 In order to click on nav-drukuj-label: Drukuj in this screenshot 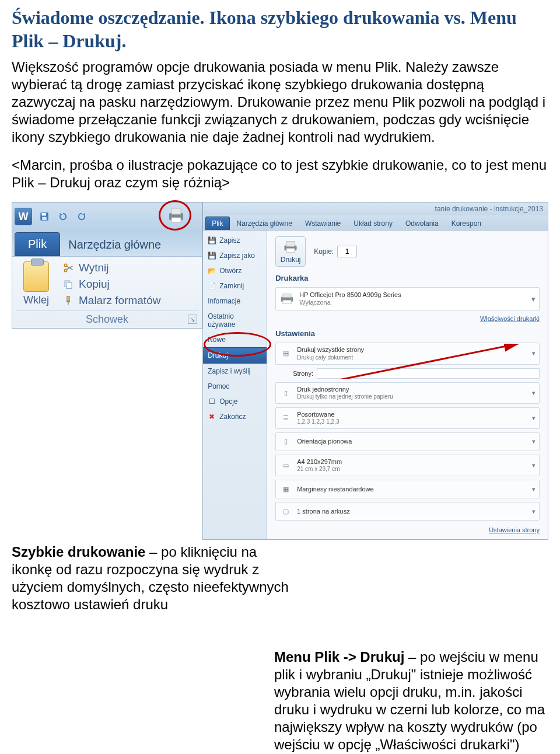, I will do `click(218, 355)`.